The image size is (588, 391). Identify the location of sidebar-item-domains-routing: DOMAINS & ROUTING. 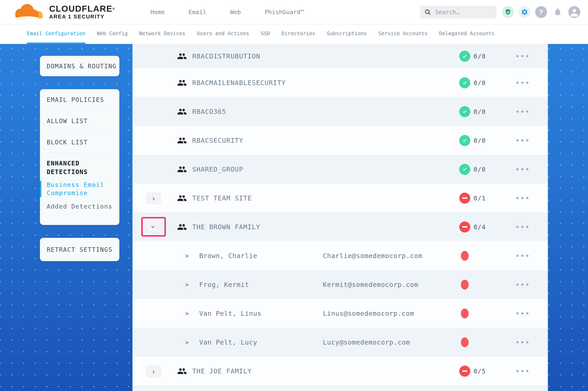
(78, 66).